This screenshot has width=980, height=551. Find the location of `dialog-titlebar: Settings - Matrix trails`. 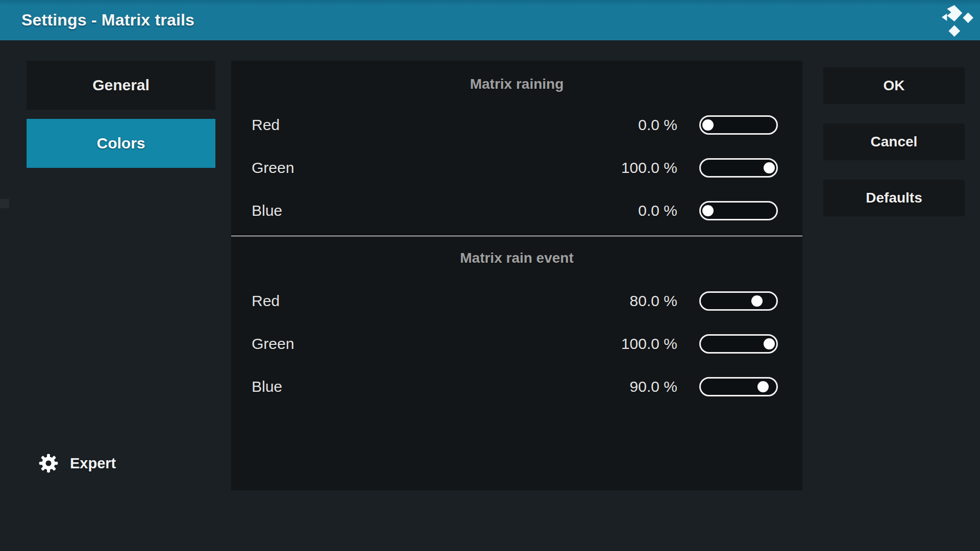

dialog-titlebar: Settings - Matrix trails is located at coordinates (490, 20).